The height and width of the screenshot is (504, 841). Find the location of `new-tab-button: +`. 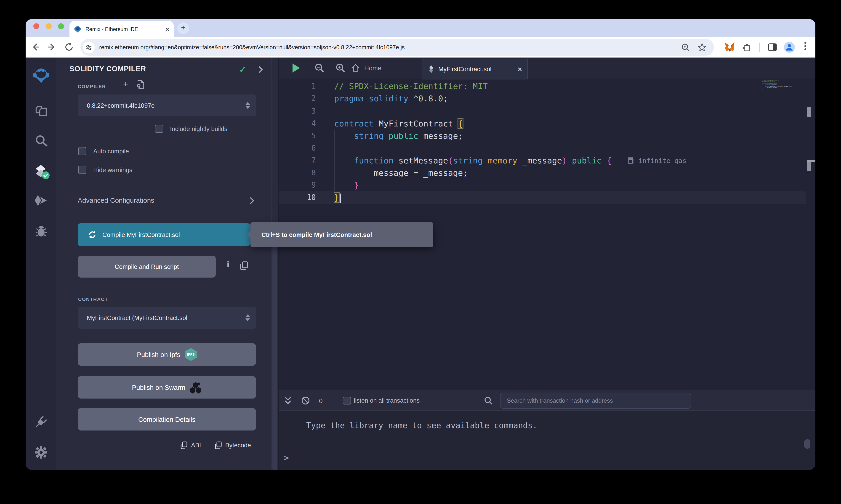

new-tab-button: + is located at coordinates (184, 29).